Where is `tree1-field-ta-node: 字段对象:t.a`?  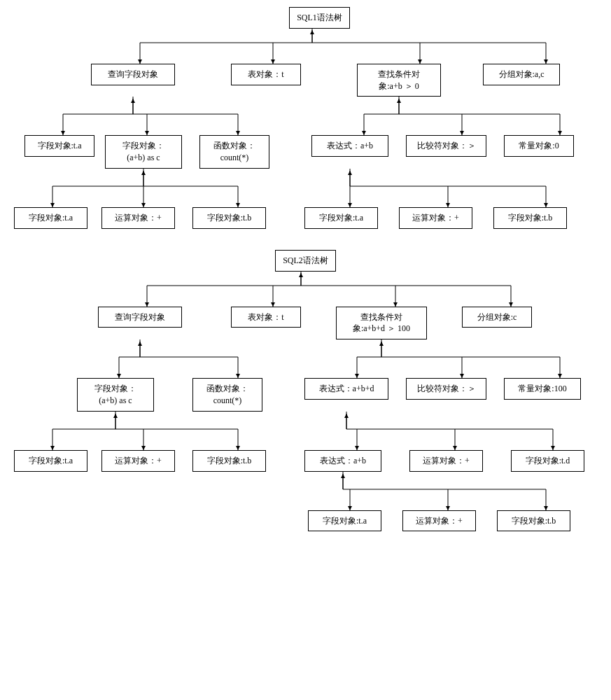 tree1-field-ta-node: 字段对象:t.a is located at coordinates (59, 146).